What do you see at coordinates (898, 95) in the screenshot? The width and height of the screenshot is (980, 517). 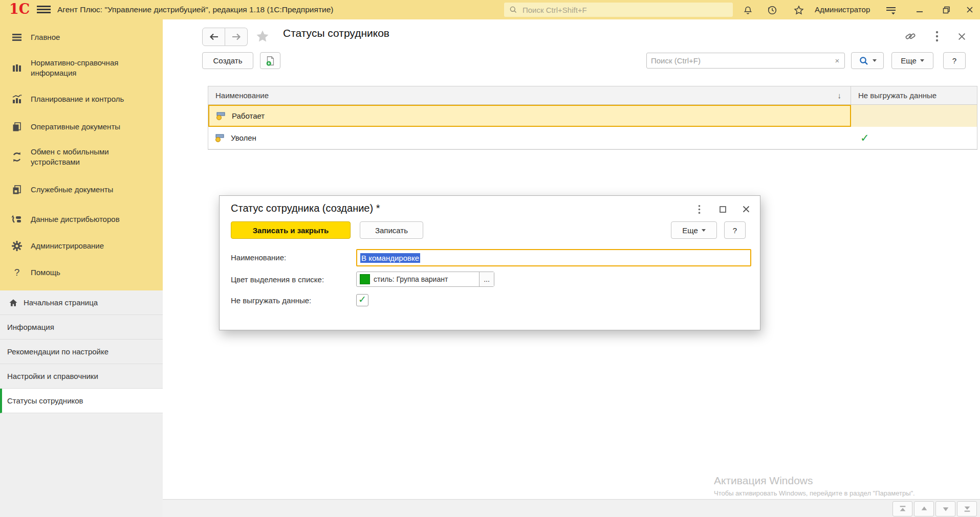 I see `column-header-label: Не выгружать данные` at bounding box center [898, 95].